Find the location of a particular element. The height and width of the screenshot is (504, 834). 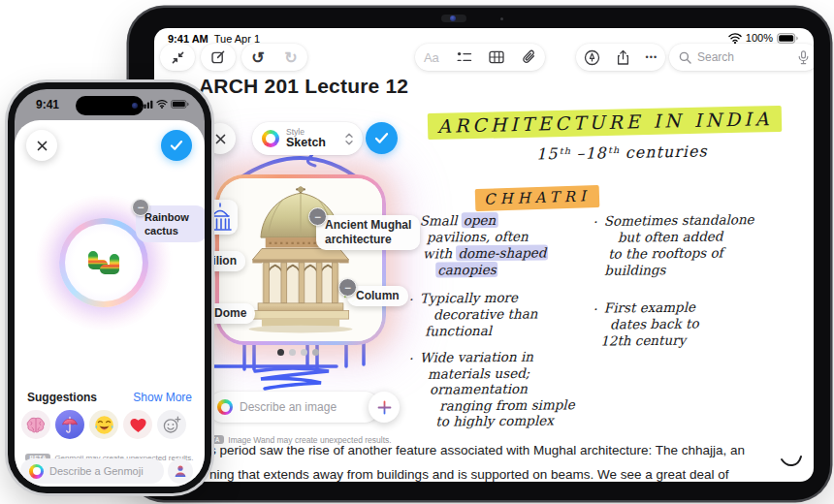

add-image-button is located at coordinates (384, 407).